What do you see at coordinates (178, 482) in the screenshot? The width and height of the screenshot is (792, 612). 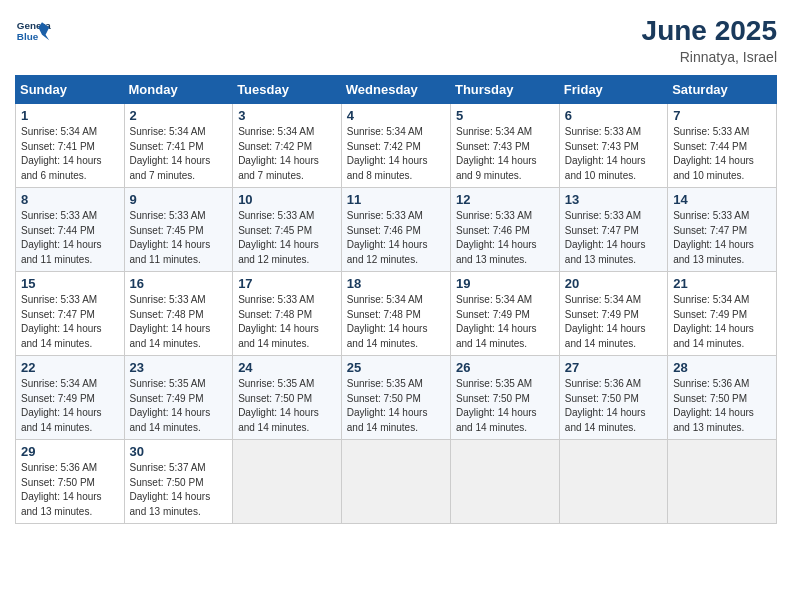 I see `calendar-cell: 30Sunrise: 5:37 AM Sunset: 7:50 PM Dayli…` at bounding box center [178, 482].